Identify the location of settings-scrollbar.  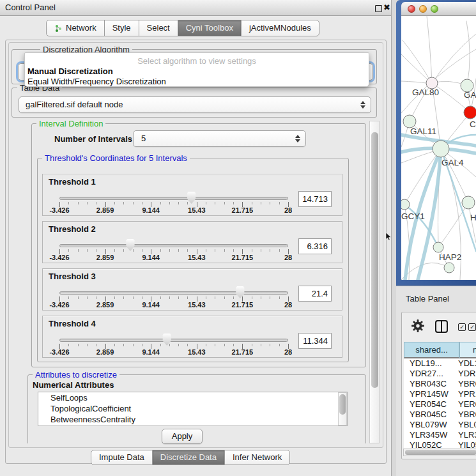
(374, 282).